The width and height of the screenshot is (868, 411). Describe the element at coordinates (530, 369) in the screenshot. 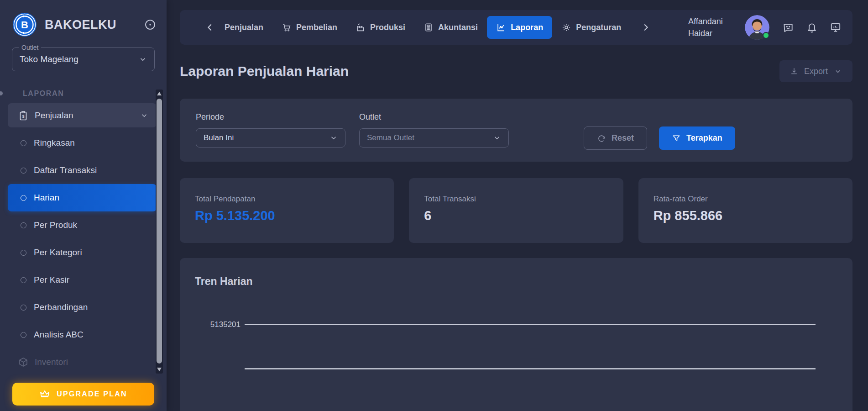

I see `gridline-second` at that location.